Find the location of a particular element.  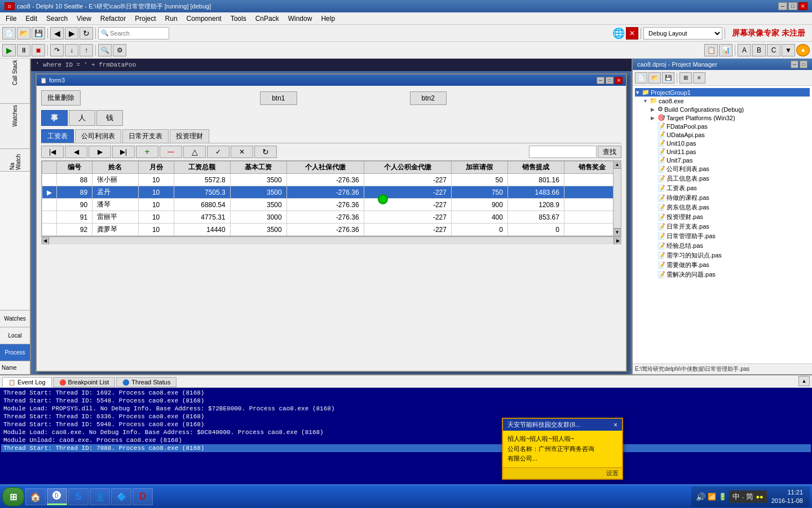

tree-item: 📝 FDataPool.pas is located at coordinates (722, 126).